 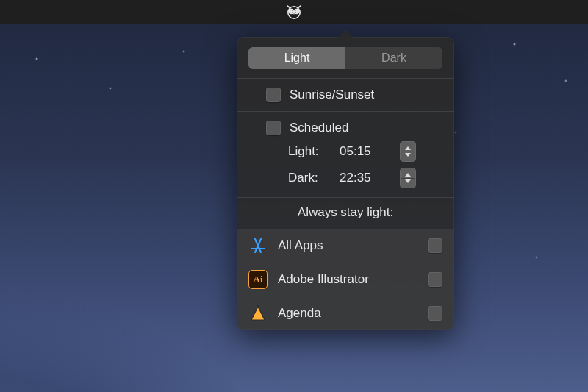 What do you see at coordinates (294, 12) in the screenshot?
I see `owl-menu-icon` at bounding box center [294, 12].